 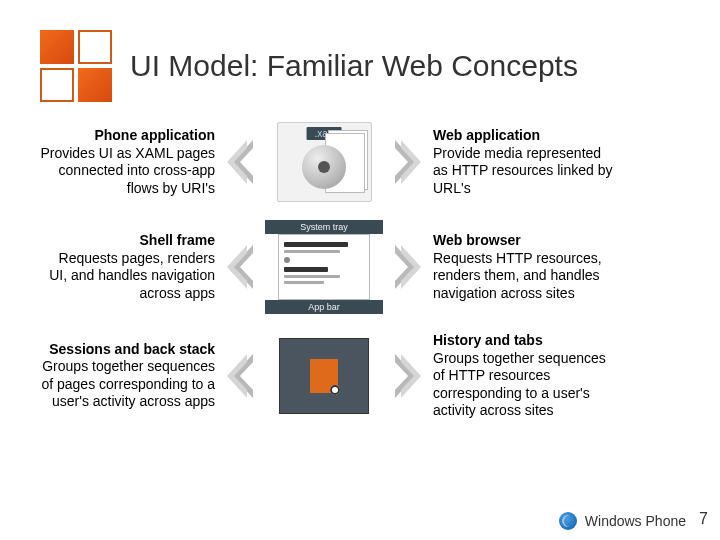 What do you see at coordinates (154, 135) in the screenshot?
I see `left-head-1: Phone application` at bounding box center [154, 135].